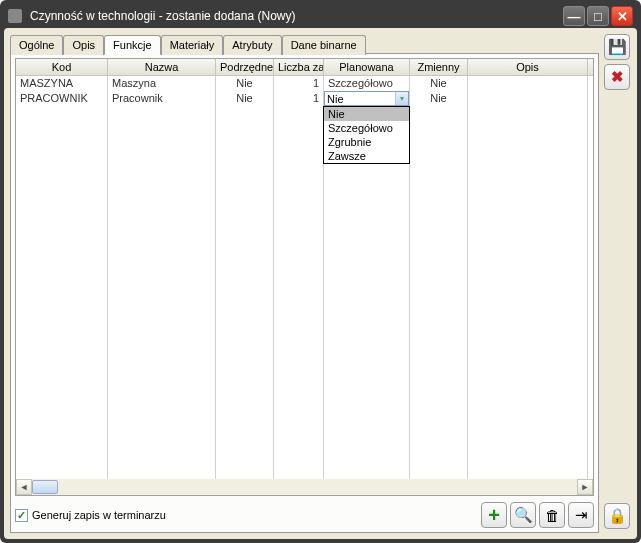  Describe the element at coordinates (192, 45) in the screenshot. I see `tab-materialy: Materiały` at that location.